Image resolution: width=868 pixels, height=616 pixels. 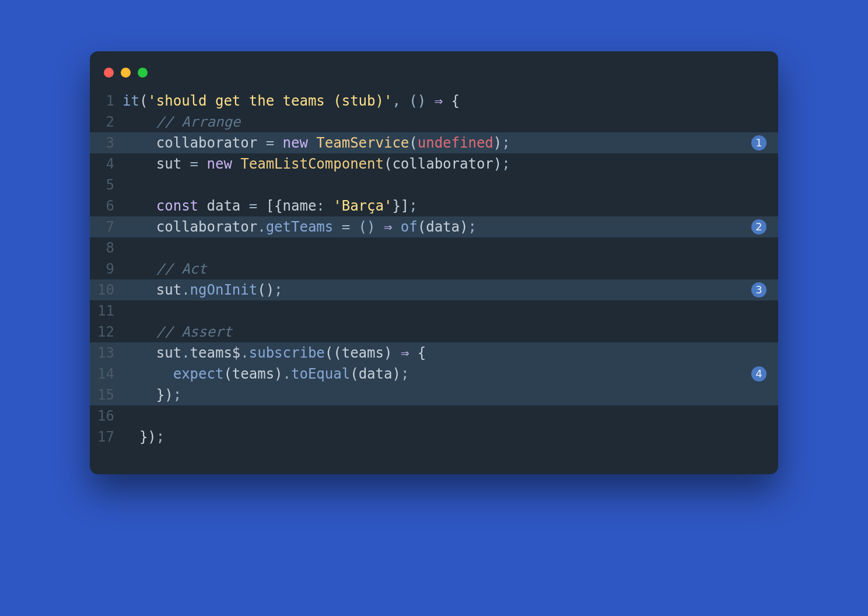 I want to click on code-line: 12 // Assert, so click(x=434, y=332).